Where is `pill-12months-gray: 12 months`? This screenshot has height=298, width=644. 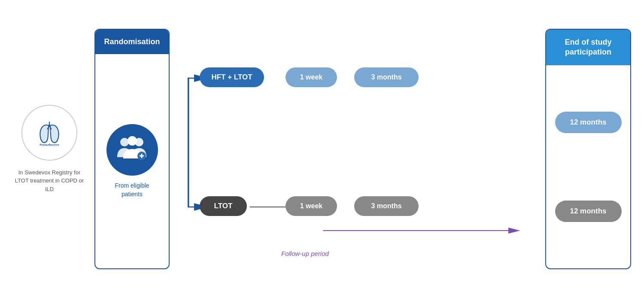 pill-12months-gray: 12 months is located at coordinates (588, 211).